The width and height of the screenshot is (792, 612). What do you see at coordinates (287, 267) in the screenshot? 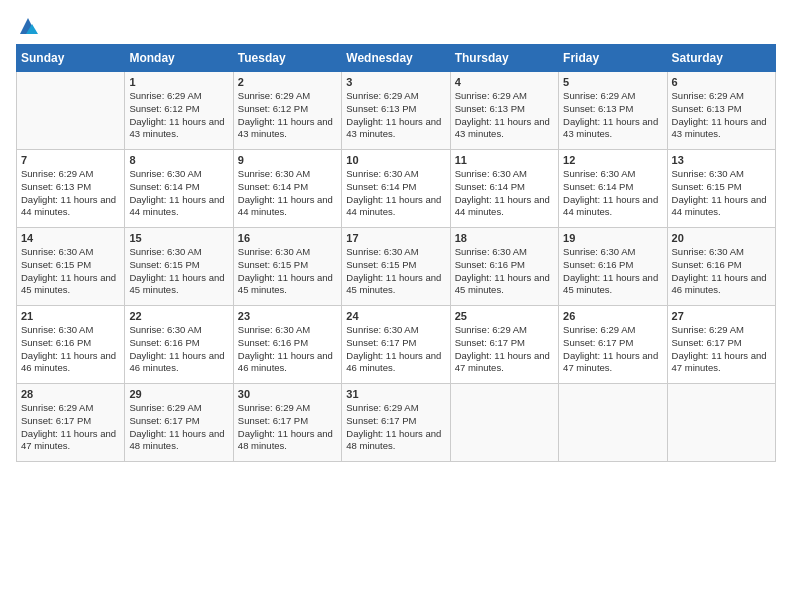
I see `calendar-cell: 16Sunrise: 6:30 AMSunset: 6:15 PMDayligh…` at bounding box center [287, 267].